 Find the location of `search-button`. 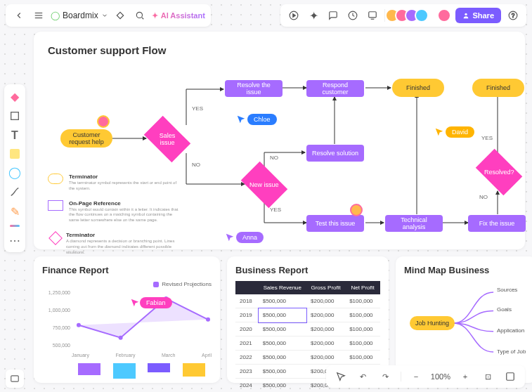

search-button is located at coordinates (140, 15).